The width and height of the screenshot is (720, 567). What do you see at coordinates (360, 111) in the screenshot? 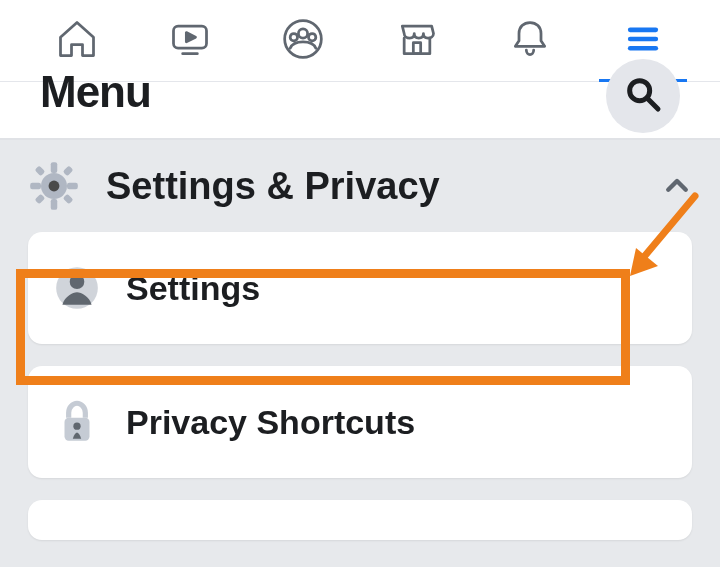
I see `page-header: Menu` at bounding box center [360, 111].